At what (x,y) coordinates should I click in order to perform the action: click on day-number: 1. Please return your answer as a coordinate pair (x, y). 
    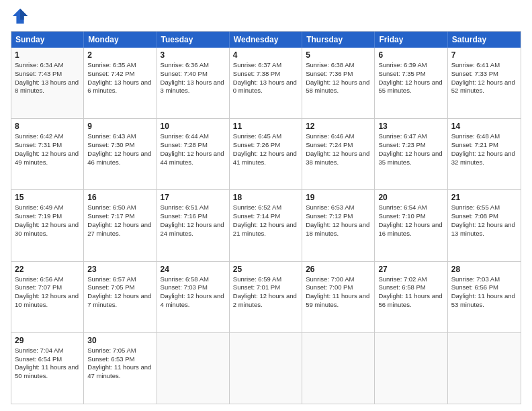
    Looking at the image, I should click on (47, 55).